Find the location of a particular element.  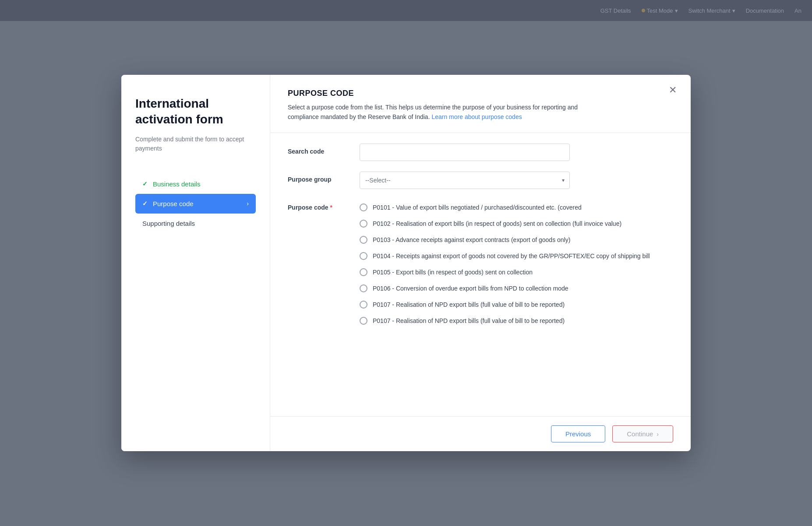

content-header: ✕ PURPOSE CODE Select a purpose code fro… is located at coordinates (480, 104).